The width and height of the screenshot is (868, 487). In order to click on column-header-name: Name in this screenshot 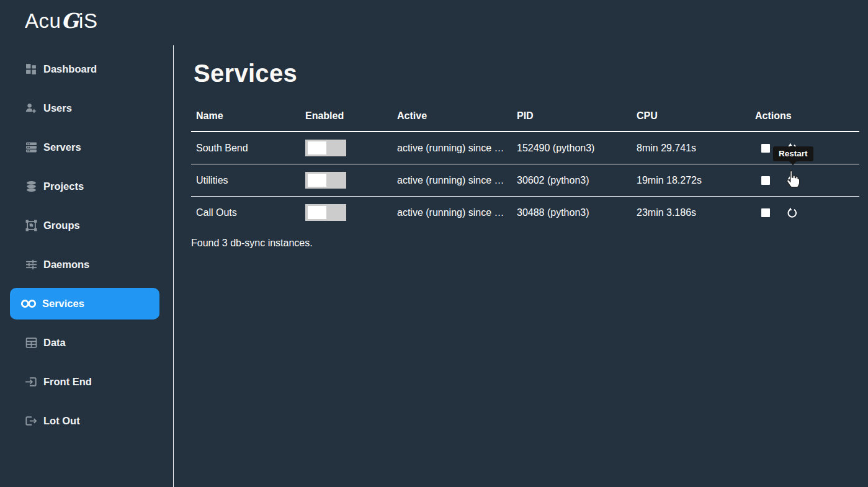, I will do `click(246, 117)`.